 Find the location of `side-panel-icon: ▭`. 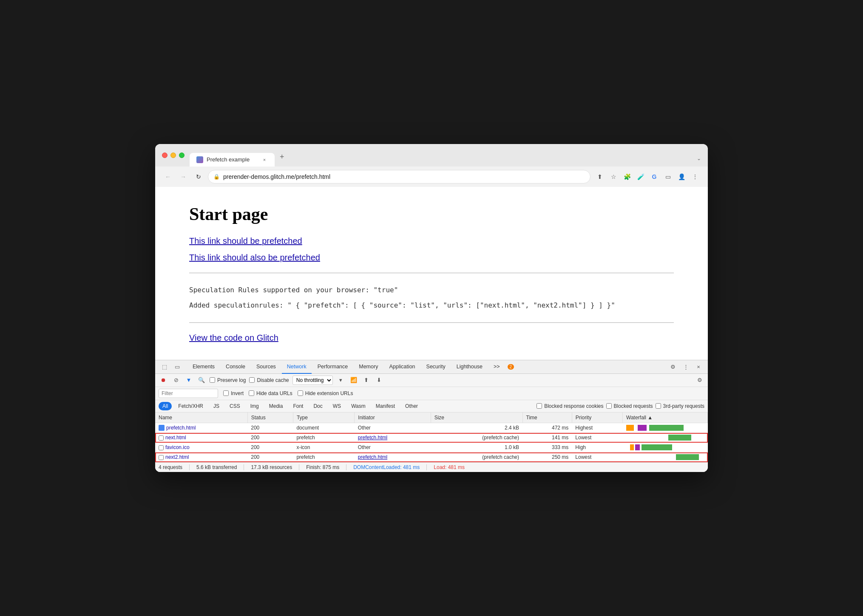

side-panel-icon: ▭ is located at coordinates (668, 177).